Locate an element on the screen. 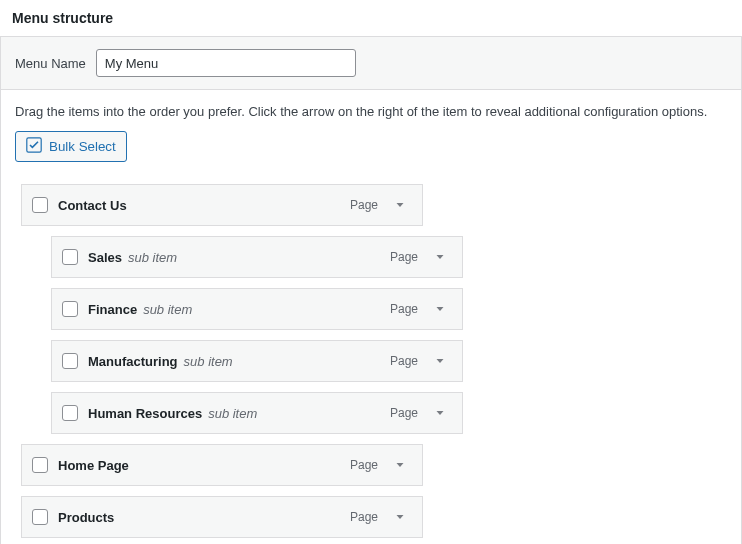  menu-item: Home Page Page is located at coordinates (222, 465).